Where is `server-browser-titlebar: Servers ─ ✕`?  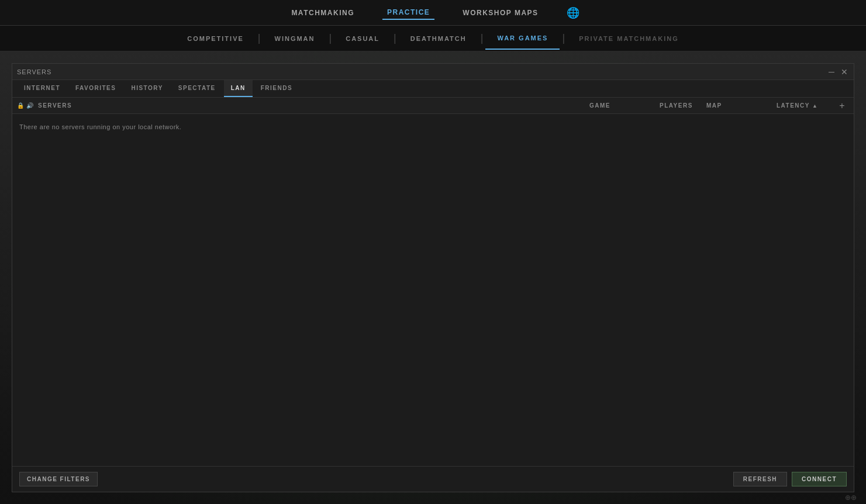
server-browser-titlebar: Servers ─ ✕ is located at coordinates (433, 72).